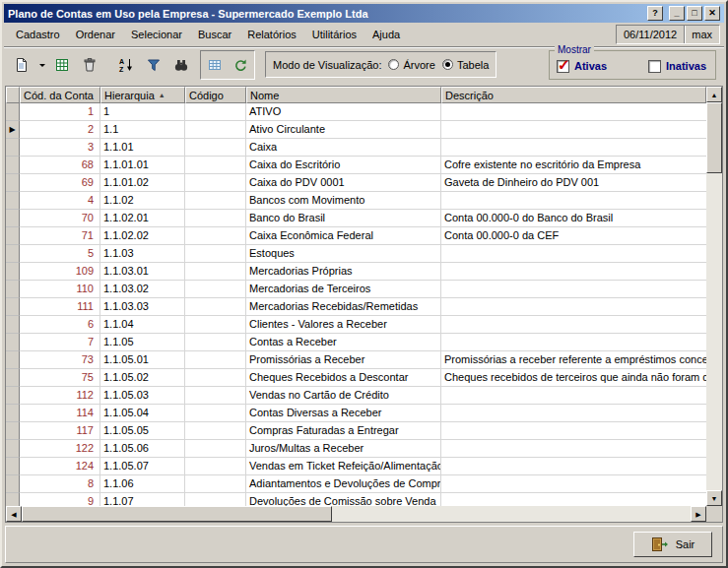  What do you see at coordinates (344, 289) in the screenshot?
I see `cell-nome: Mercadorias de Terceiros` at bounding box center [344, 289].